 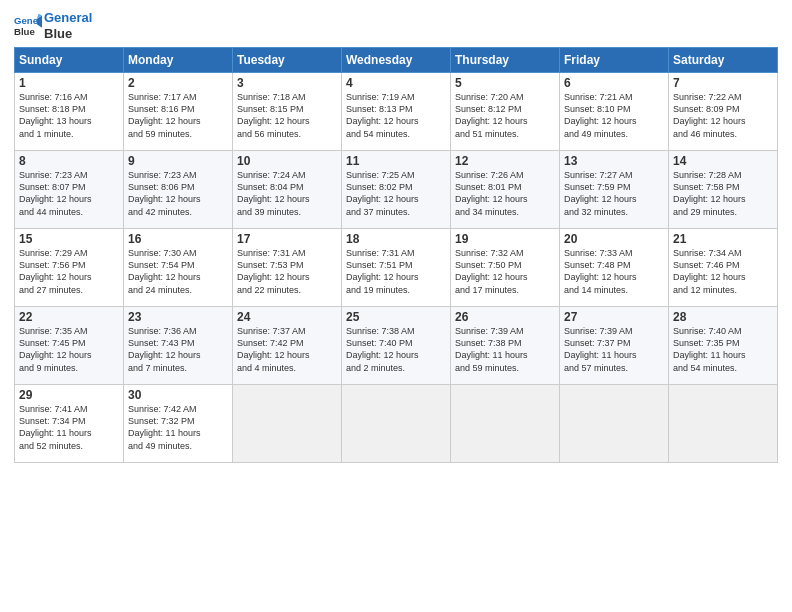 I want to click on cell-details: Sunrise: 7:34 AMSunset: 7:46 PMDaylight:…, so click(x=723, y=272).